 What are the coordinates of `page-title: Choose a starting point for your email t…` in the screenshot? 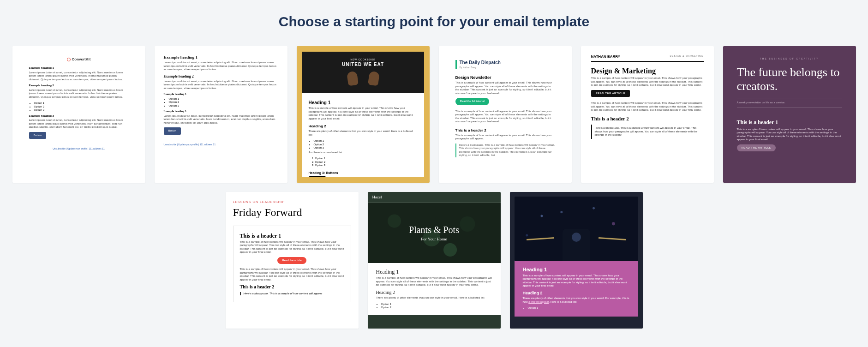 It's located at (434, 22).